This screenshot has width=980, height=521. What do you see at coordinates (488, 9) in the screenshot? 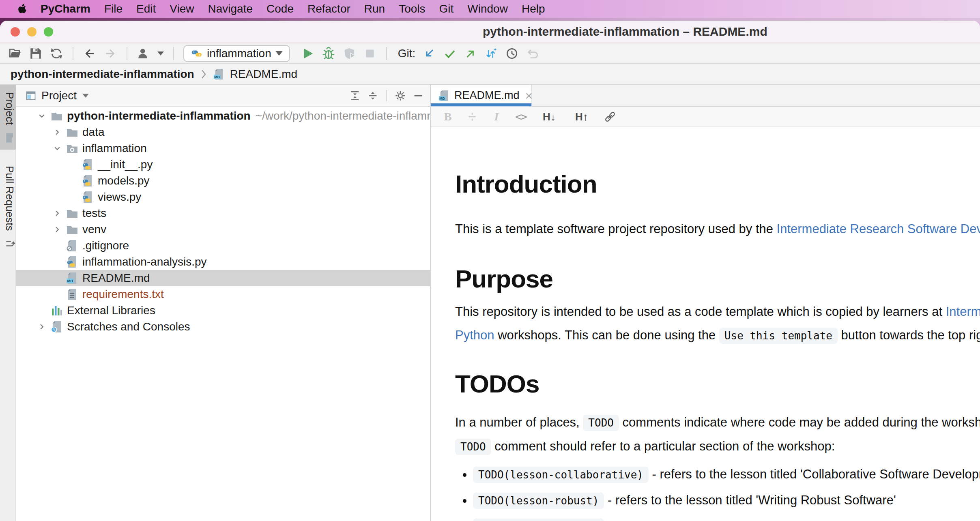
I see `menu-window: Window` at bounding box center [488, 9].